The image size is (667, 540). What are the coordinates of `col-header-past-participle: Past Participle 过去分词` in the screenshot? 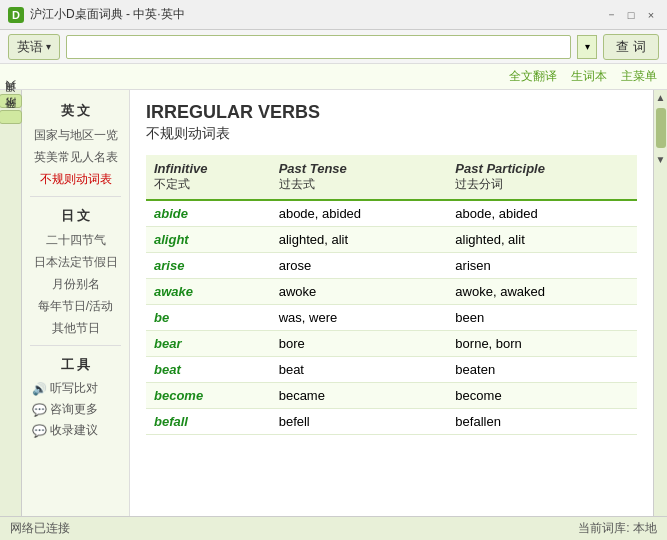 It's located at (542, 178).